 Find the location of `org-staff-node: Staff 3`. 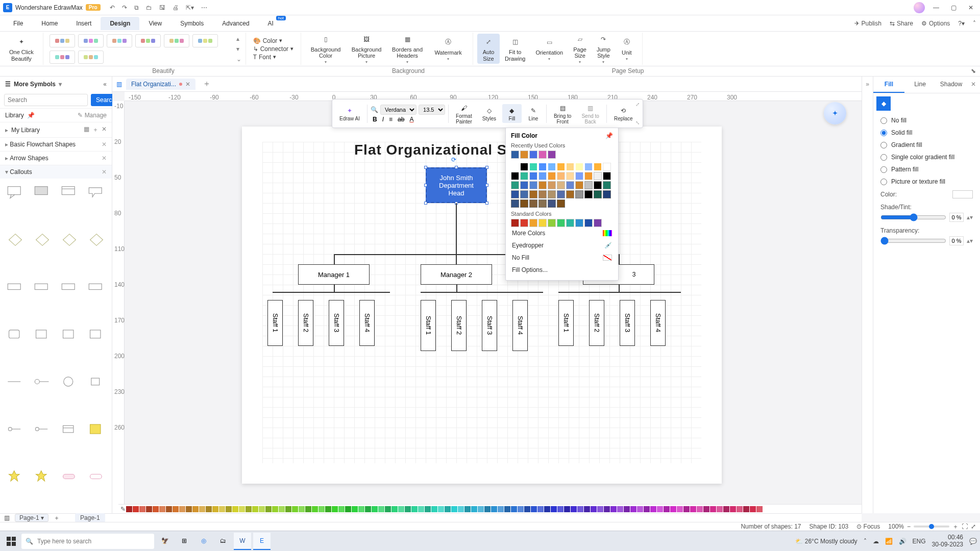

org-staff-node: Staff 3 is located at coordinates (627, 323).